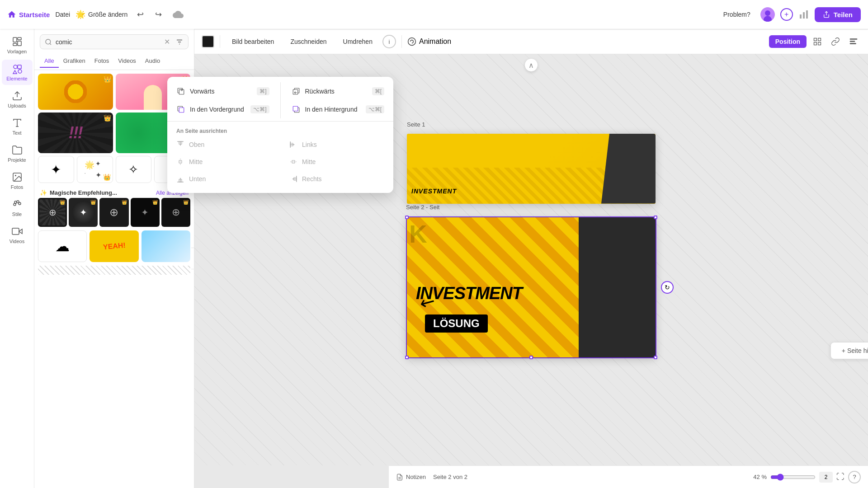  What do you see at coordinates (223, 91) in the screenshot?
I see `vorwaerts-button: Vorwärts ⌘]` at bounding box center [223, 91].